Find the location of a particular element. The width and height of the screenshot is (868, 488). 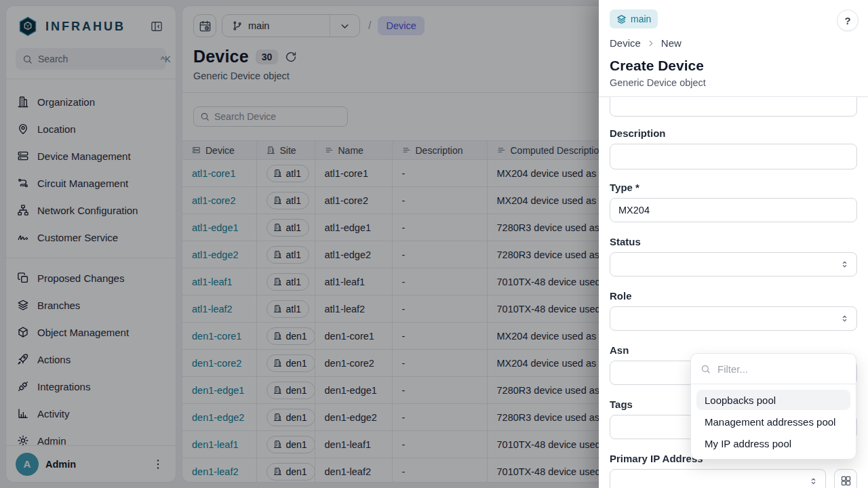

chevron-right-icon is located at coordinates (651, 43).